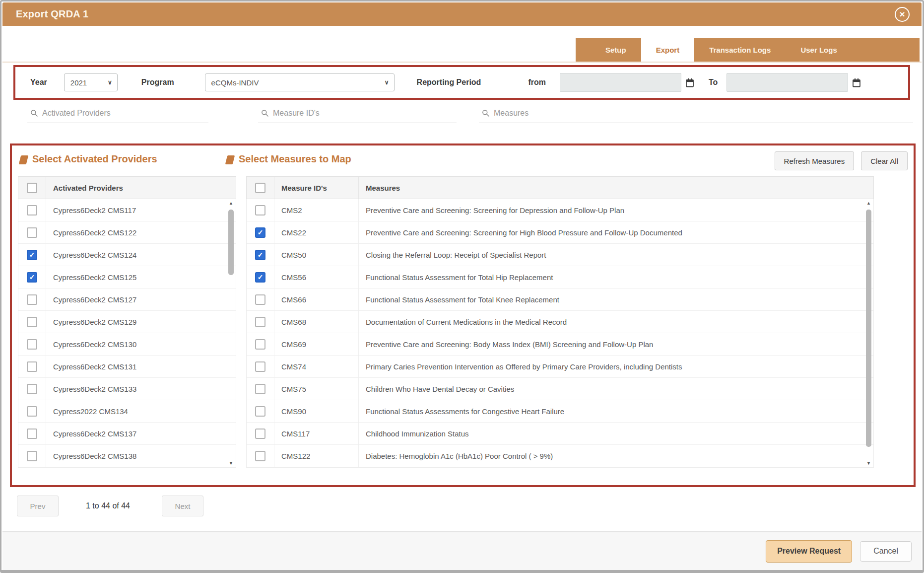 The image size is (924, 573). Describe the element at coordinates (868, 333) in the screenshot. I see `measures-scrollbar: ▲ ▼` at that location.